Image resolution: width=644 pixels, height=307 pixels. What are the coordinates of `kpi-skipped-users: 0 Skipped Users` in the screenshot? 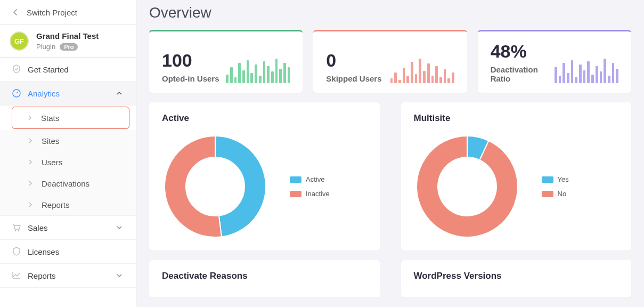 It's located at (390, 61).